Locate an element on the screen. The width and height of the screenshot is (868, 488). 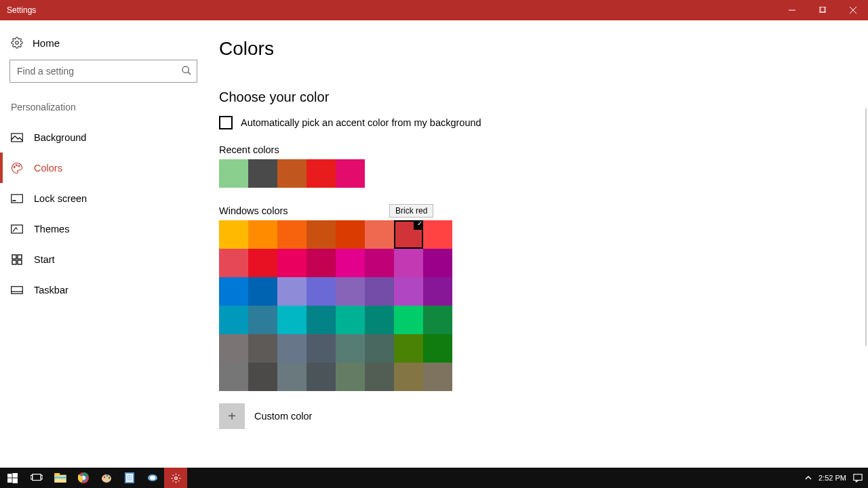
close-button is located at coordinates (853, 10).